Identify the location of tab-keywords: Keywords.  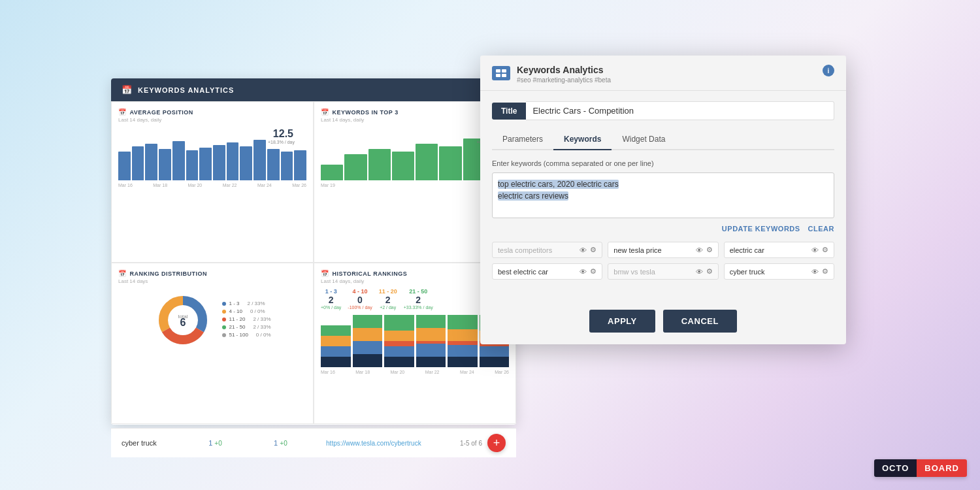
(583, 140).